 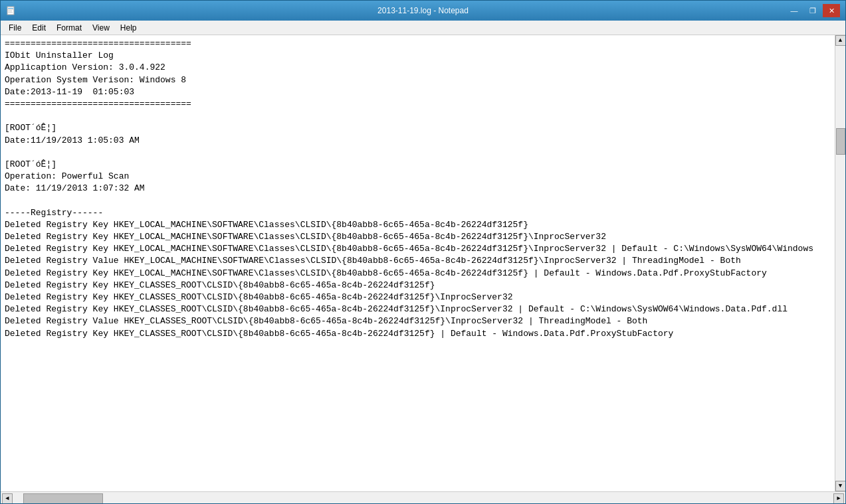 What do you see at coordinates (794, 11) in the screenshot?
I see `minimize-button: —` at bounding box center [794, 11].